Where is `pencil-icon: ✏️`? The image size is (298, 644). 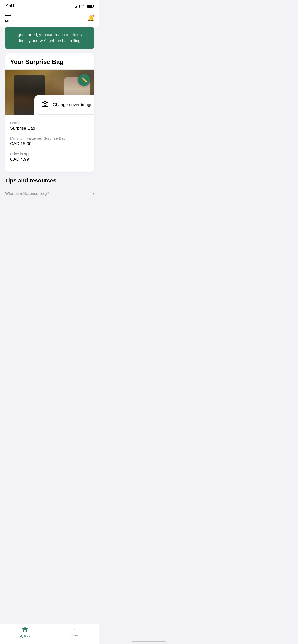
pencil-icon: ✏️ is located at coordinates (84, 80).